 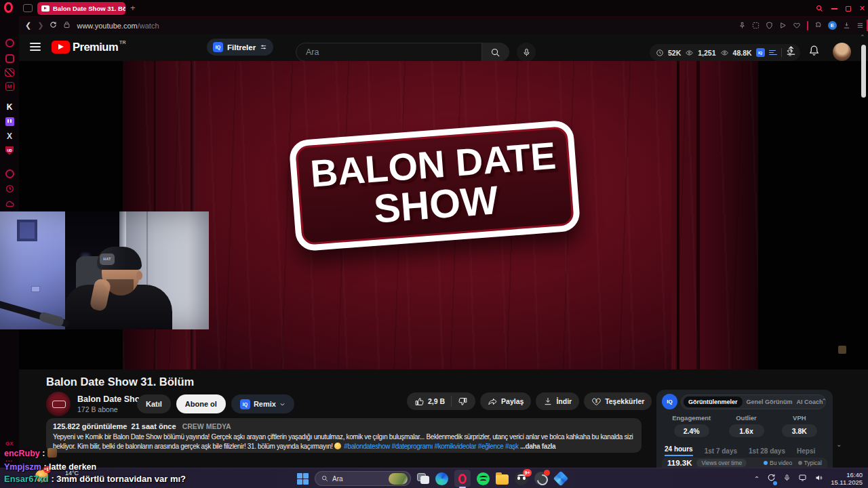 What do you see at coordinates (9, 174) in the screenshot?
I see `player-circle-icon` at bounding box center [9, 174].